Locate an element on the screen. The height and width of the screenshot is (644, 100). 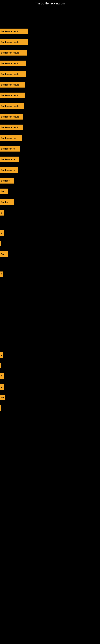
bar-row-7: Bottleneck result is located at coordinates (12, 96).